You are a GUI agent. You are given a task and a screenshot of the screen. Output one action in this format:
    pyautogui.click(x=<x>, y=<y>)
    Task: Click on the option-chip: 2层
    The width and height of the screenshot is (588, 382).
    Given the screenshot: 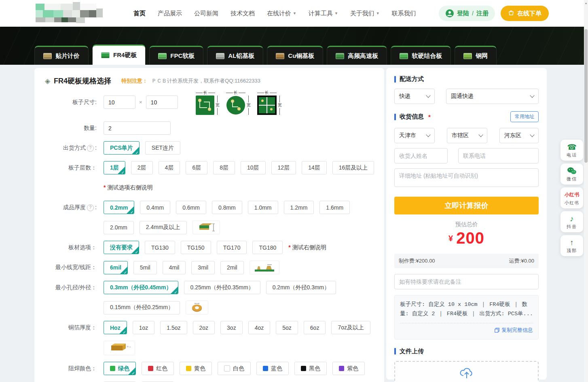 What is the action you would take?
    pyautogui.click(x=142, y=168)
    